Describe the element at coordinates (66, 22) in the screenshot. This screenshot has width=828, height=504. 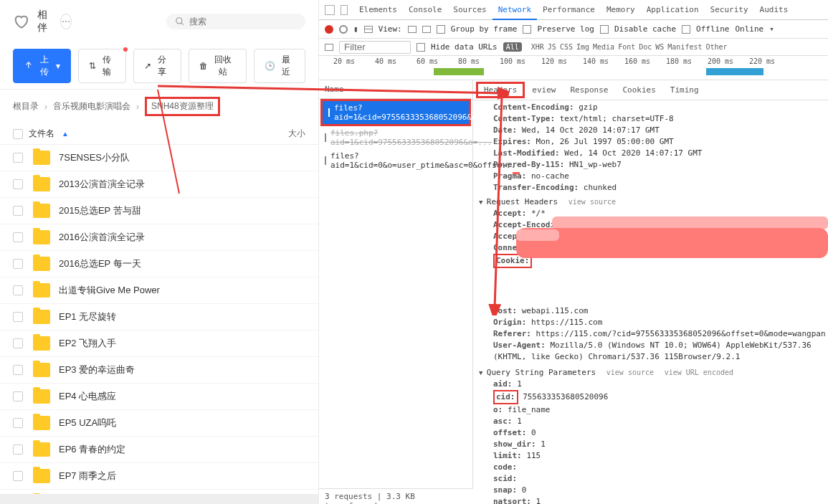
I see `more-icon: ⋯` at that location.